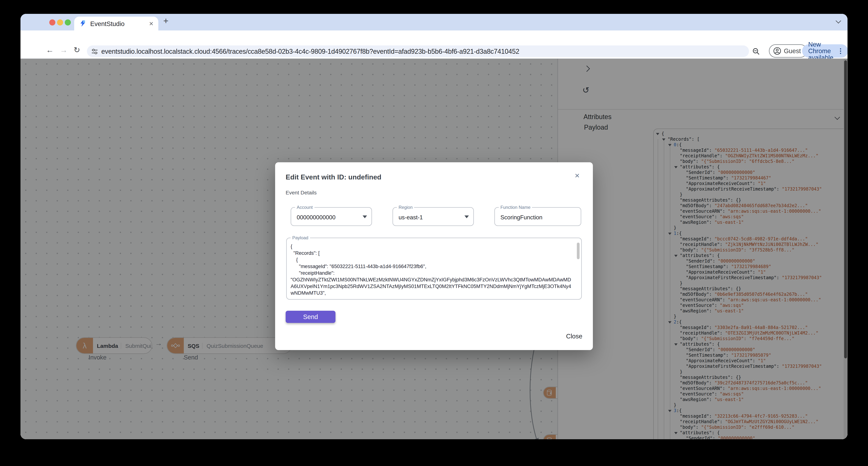  What do you see at coordinates (434, 269) in the screenshot?
I see `payload-textarea: Payload { "Records": [ { "messageId": "6…` at bounding box center [434, 269].